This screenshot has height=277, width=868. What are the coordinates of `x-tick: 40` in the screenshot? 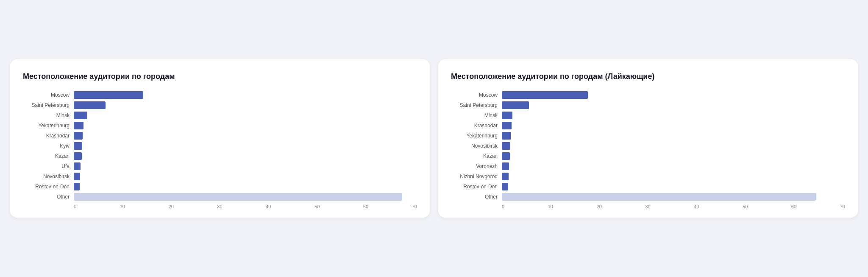 It's located at (268, 207).